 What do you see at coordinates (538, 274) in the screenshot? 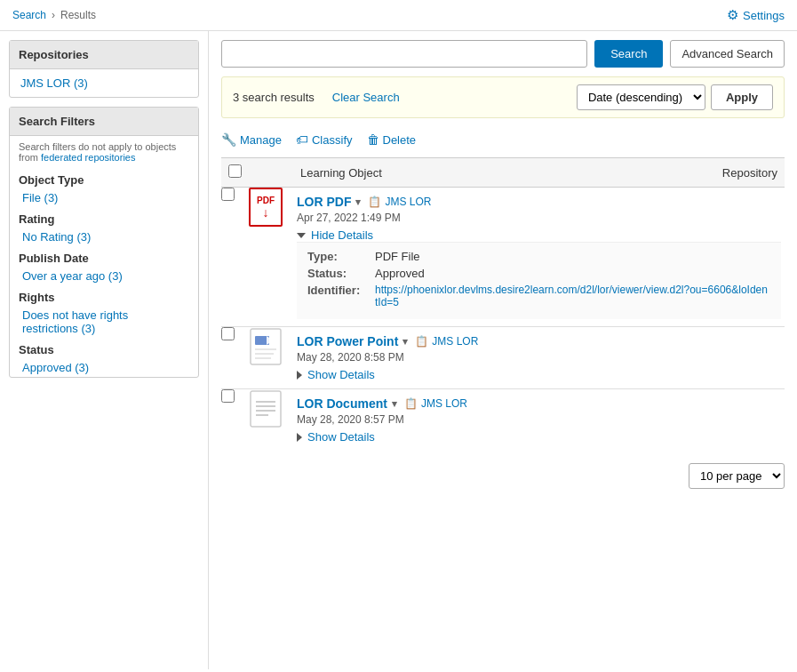
I see `row1-status-row: Status: Approved` at bounding box center [538, 274].